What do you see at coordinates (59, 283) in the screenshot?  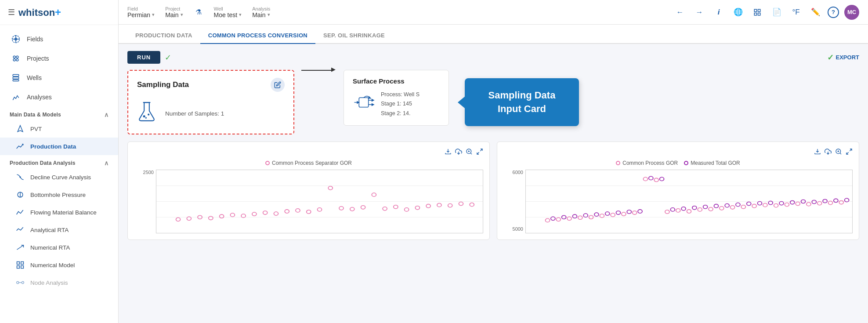 I see `sidebar-item-node-analysis: Node Analysis` at bounding box center [59, 283].